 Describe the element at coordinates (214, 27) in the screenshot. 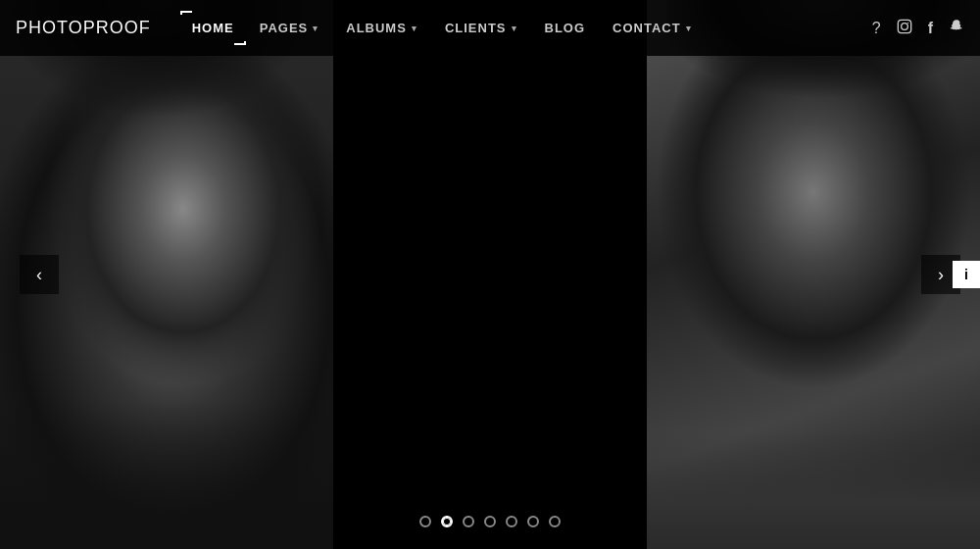

I see `home-label: HOME` at that location.